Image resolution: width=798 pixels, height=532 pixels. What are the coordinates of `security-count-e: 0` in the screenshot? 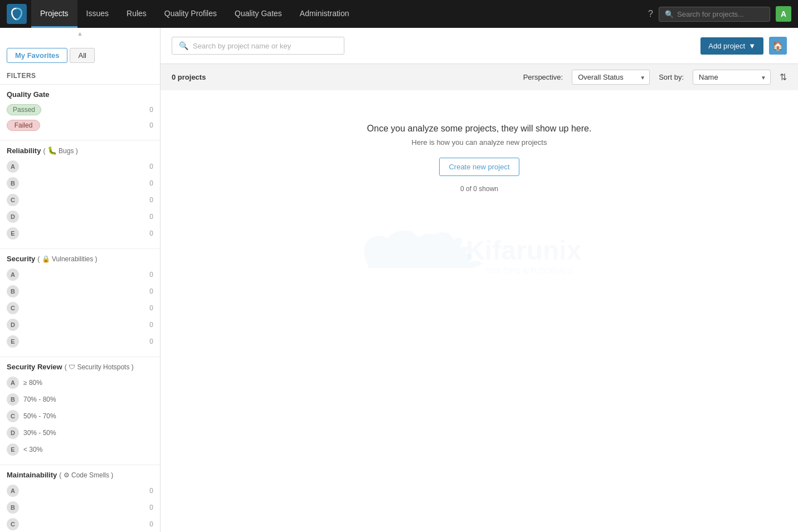 It's located at (152, 341).